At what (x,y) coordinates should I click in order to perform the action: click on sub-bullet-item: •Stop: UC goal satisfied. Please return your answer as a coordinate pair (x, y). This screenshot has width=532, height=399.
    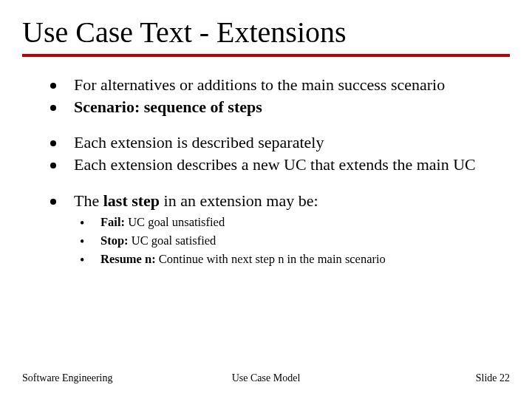
    Looking at the image, I should click on (287, 242).